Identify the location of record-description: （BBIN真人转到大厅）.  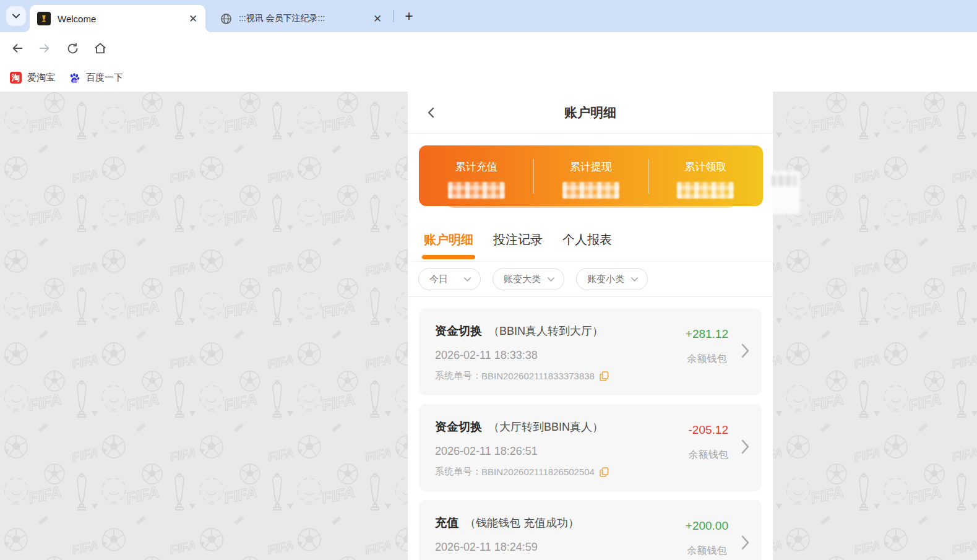
(546, 331).